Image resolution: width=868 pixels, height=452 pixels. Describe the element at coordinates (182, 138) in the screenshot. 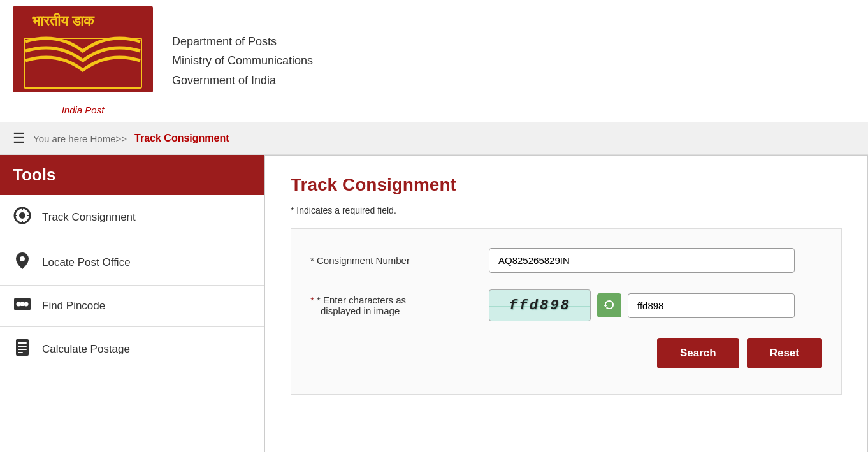

I see `breadcrumb-current: Track Consignment` at that location.